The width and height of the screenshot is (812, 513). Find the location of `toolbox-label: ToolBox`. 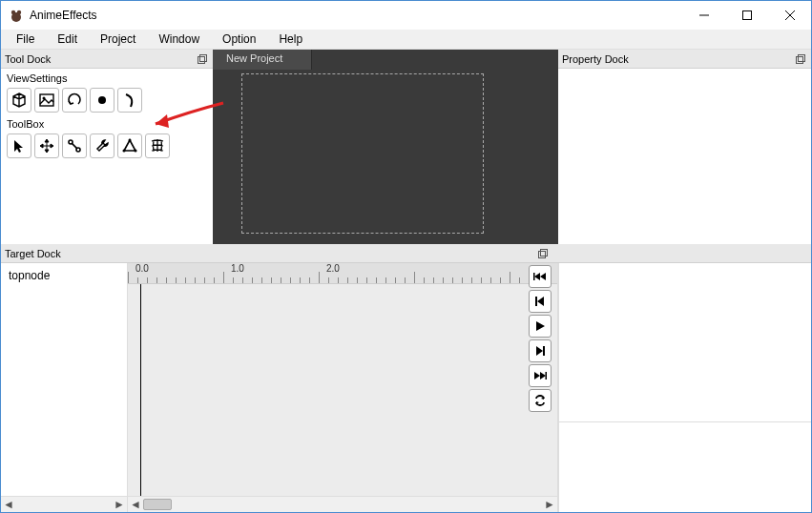

toolbox-label: ToolBox is located at coordinates (107, 123).